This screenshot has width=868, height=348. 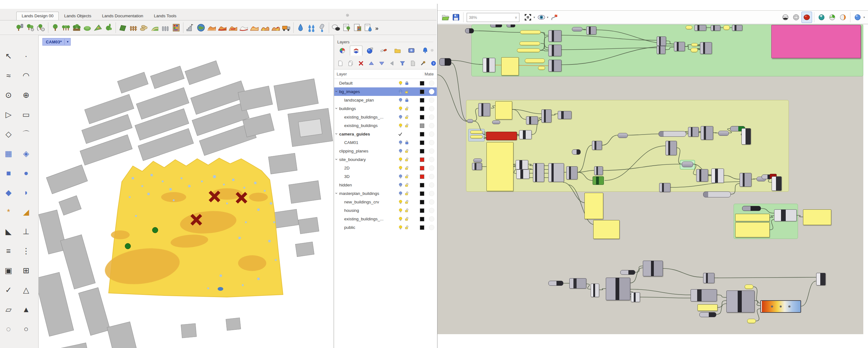 What do you see at coordinates (741, 301) in the screenshot?
I see `gh-node-comp-big` at bounding box center [741, 301].